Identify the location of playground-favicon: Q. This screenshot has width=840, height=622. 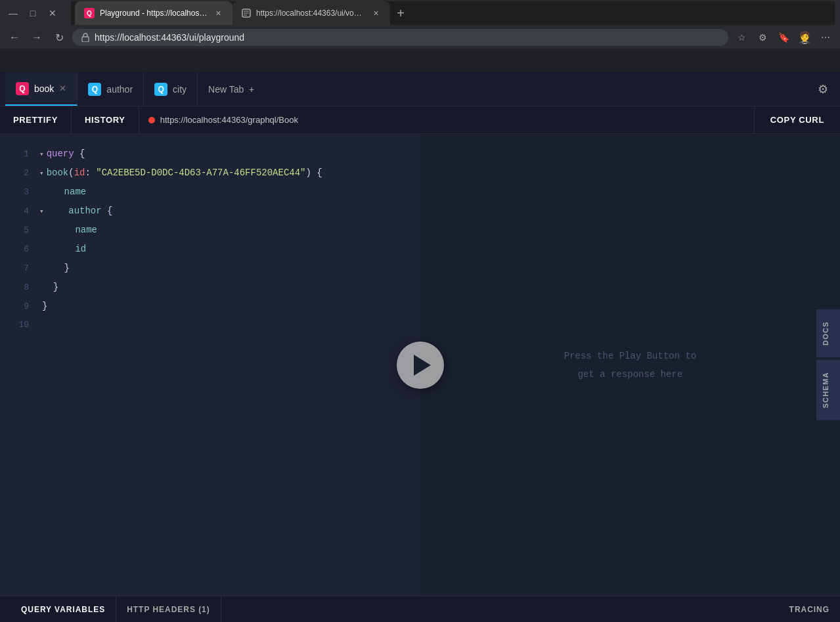
(89, 13).